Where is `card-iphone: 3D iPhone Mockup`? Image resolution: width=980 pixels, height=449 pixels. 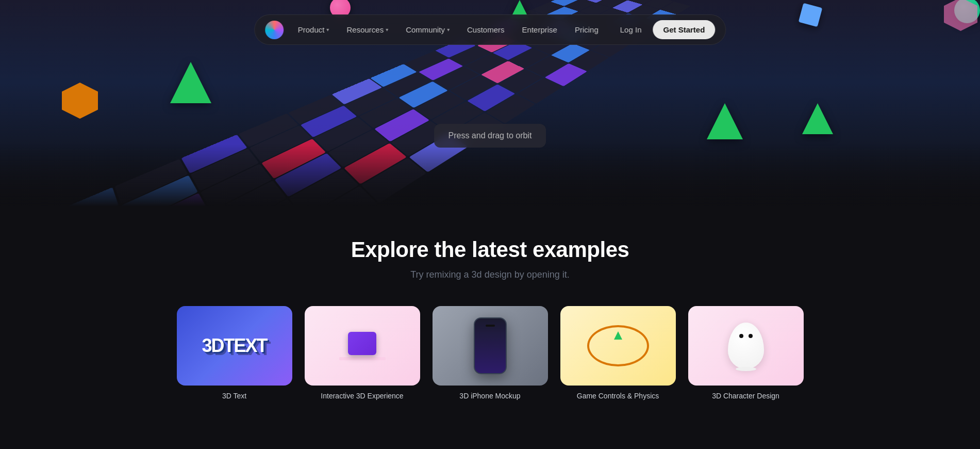 card-iphone: 3D iPhone Mockup is located at coordinates (490, 353).